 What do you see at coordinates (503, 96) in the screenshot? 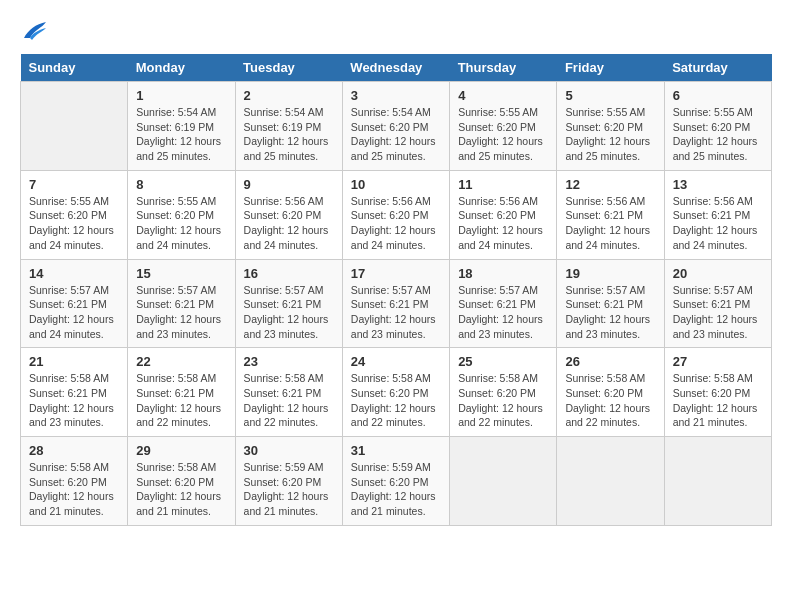
I see `day-number: 4` at bounding box center [503, 96].